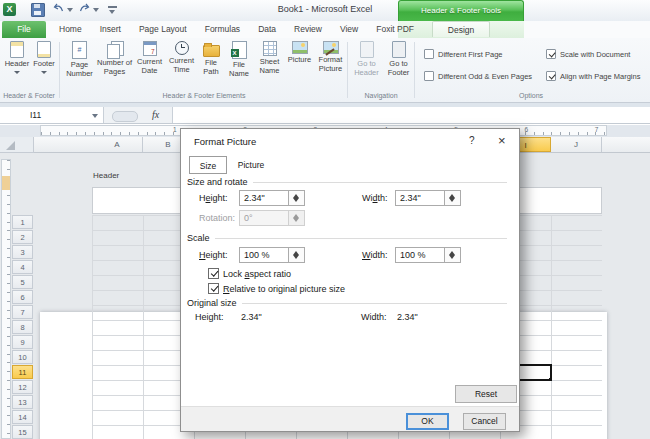 The width and height of the screenshot is (650, 439). Describe the element at coordinates (70, 30) in the screenshot. I see `tab-home: Home` at that location.